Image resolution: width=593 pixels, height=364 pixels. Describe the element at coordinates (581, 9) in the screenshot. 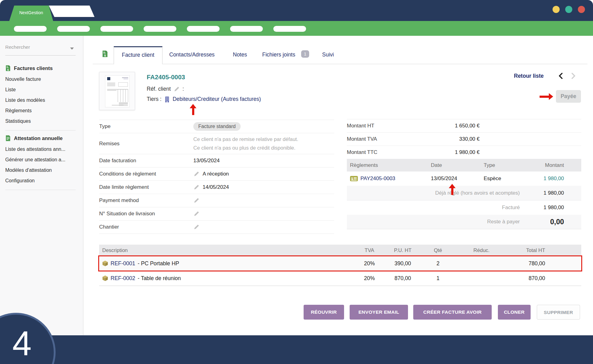

I see `close-light` at that location.